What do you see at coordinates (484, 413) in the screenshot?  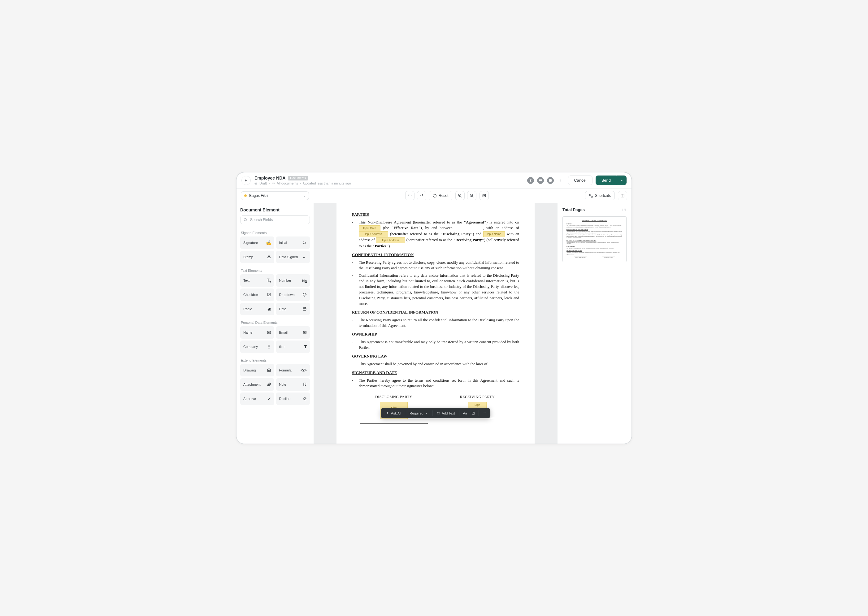 I see `toolbar-more-button: ⋯` at bounding box center [484, 413].